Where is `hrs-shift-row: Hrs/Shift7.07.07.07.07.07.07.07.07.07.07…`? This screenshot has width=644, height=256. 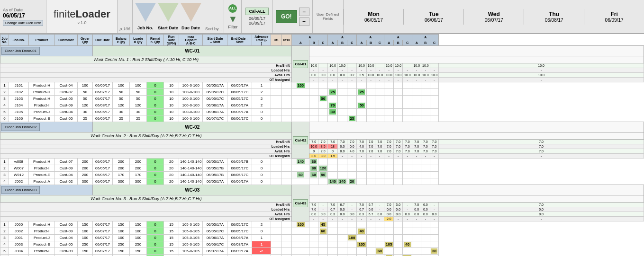 hrs-shift-row: Hrs/Shift7.07.07.07.07.07.07.07.07.07.07… is located at coordinates (322, 142).